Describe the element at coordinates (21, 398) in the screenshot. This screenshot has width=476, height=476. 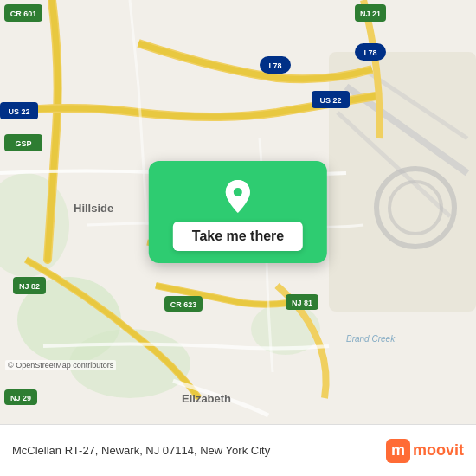
I see `svg-text: NJ 29` at that location.